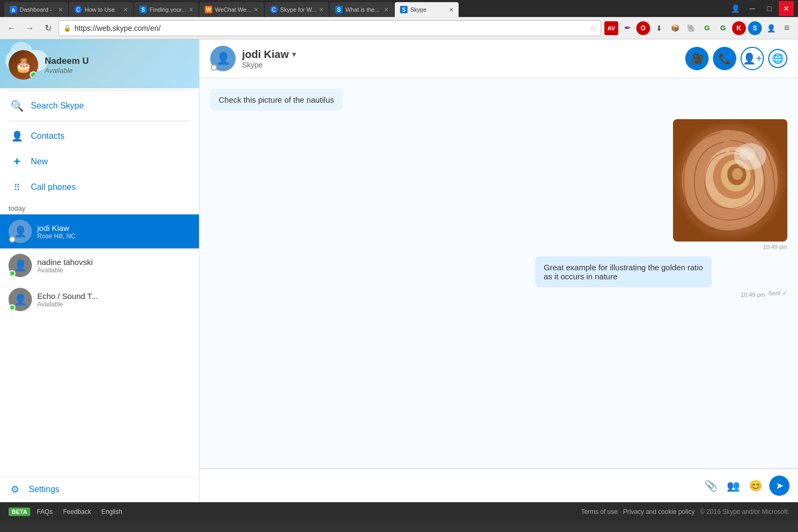  What do you see at coordinates (12, 28) in the screenshot?
I see `back-button: ←` at bounding box center [12, 28].